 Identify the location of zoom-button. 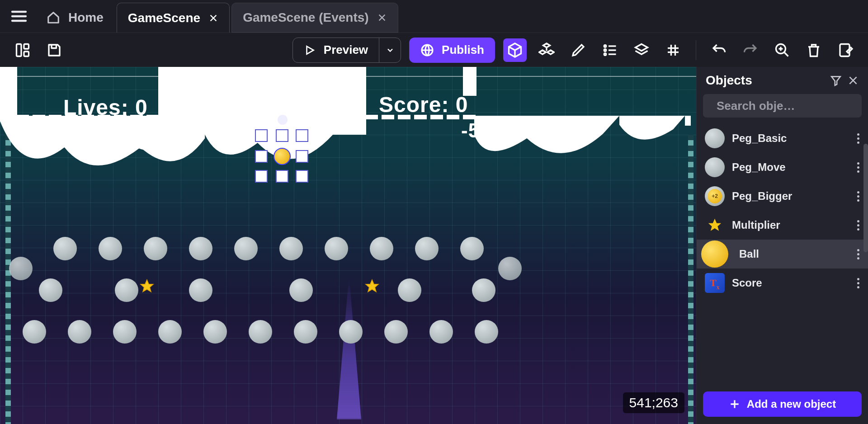
(782, 50).